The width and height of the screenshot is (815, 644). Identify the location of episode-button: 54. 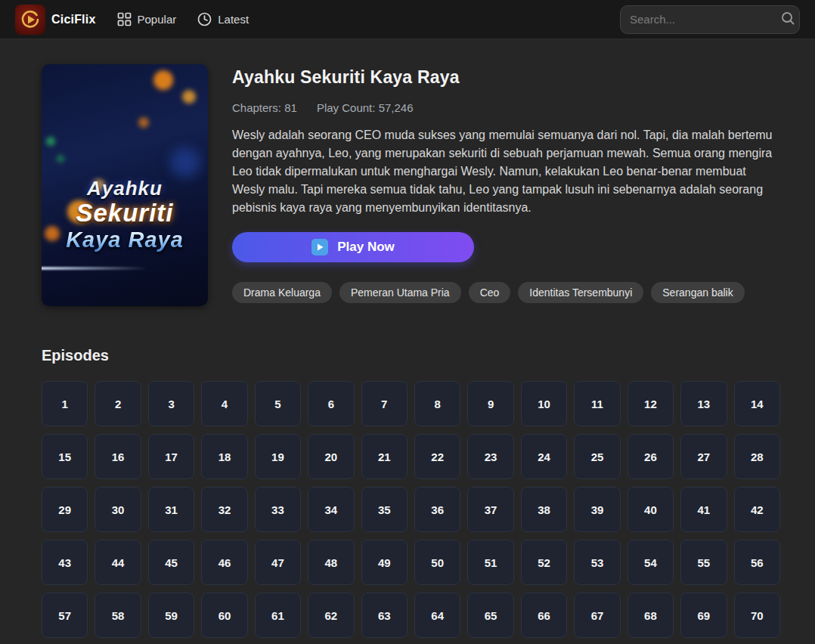
(650, 562).